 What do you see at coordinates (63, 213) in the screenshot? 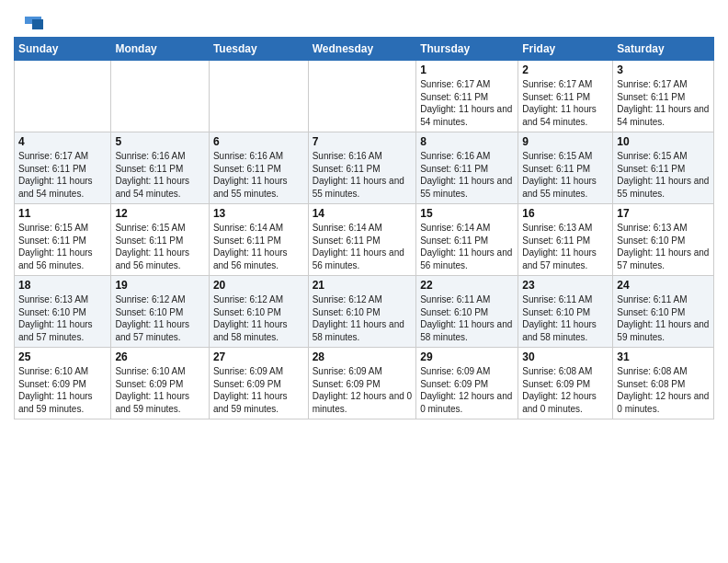
I see `day-number: 11` at bounding box center [63, 213].